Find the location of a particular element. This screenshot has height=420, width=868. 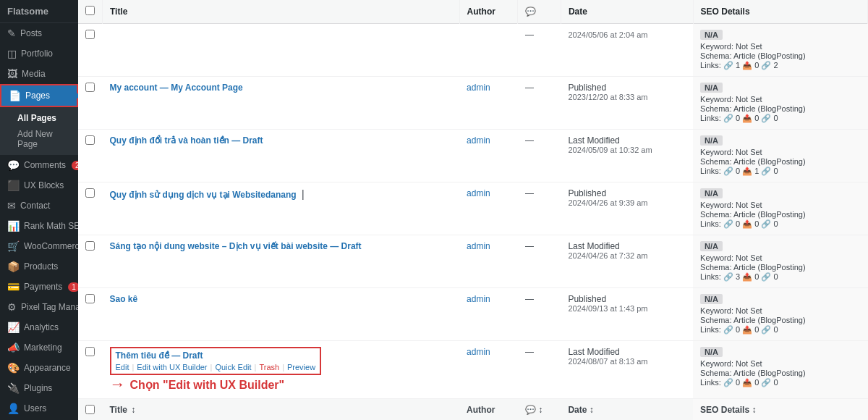

table-row: Quy định đổi trả và hoàn tiền — Draft ad… is located at coordinates (473, 156).